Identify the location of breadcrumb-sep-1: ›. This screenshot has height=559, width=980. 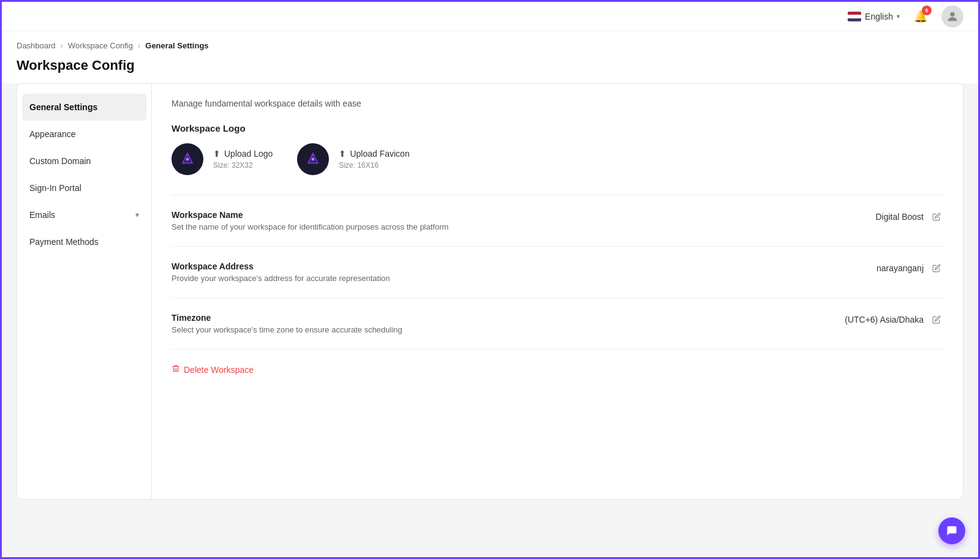
(62, 45).